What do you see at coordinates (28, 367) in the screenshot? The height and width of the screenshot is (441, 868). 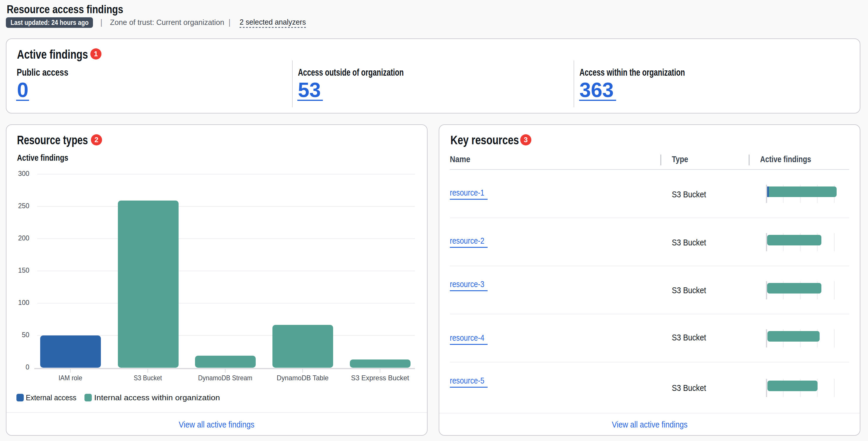 I see `svg-text: 0` at bounding box center [28, 367].